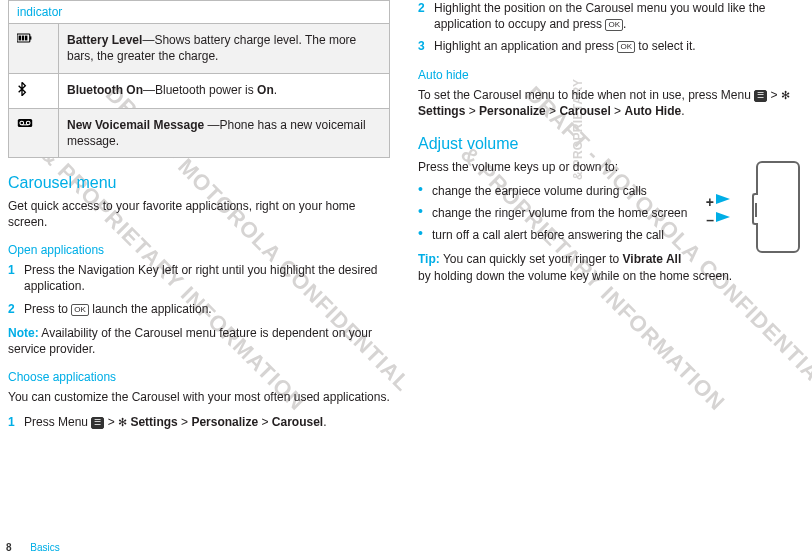  Describe the element at coordinates (609, 28) in the screenshot. I see `choose-apps-steps-cont: 2Highlight the position on the Carousel …` at that location.